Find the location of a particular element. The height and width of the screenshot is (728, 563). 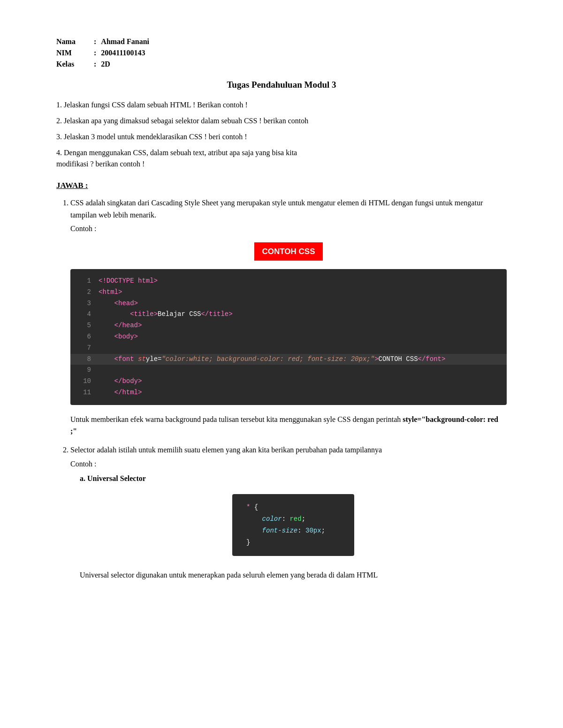

code-content-10: </body> is located at coordinates (120, 382).